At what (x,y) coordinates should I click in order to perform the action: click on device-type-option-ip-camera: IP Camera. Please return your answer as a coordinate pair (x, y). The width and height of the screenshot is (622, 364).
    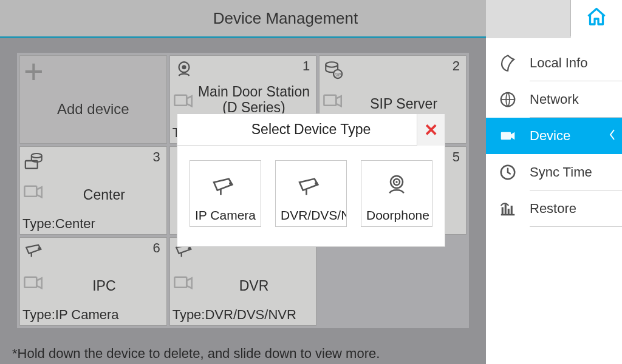
    Looking at the image, I should click on (225, 194).